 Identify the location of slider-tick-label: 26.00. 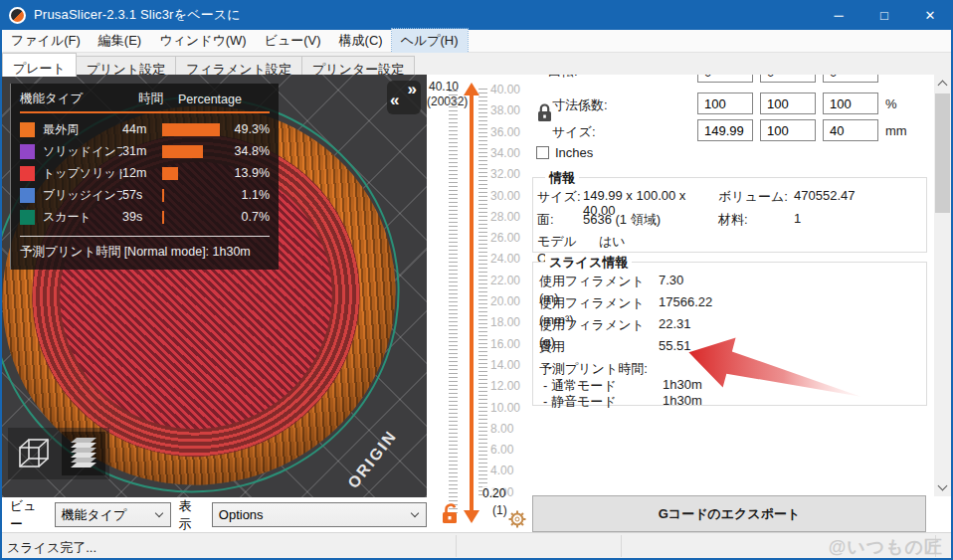
(505, 238).